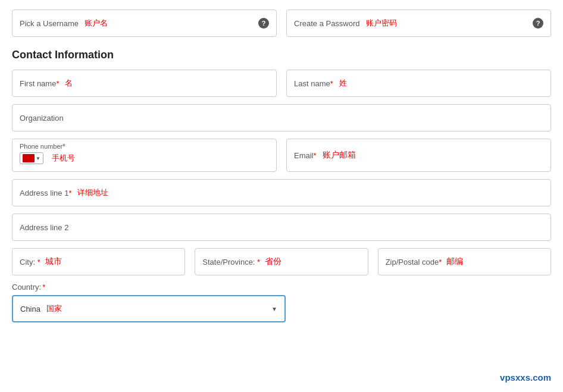 This screenshot has width=563, height=392. Describe the element at coordinates (264, 23) in the screenshot. I see `username-help-icon: ?` at that location.